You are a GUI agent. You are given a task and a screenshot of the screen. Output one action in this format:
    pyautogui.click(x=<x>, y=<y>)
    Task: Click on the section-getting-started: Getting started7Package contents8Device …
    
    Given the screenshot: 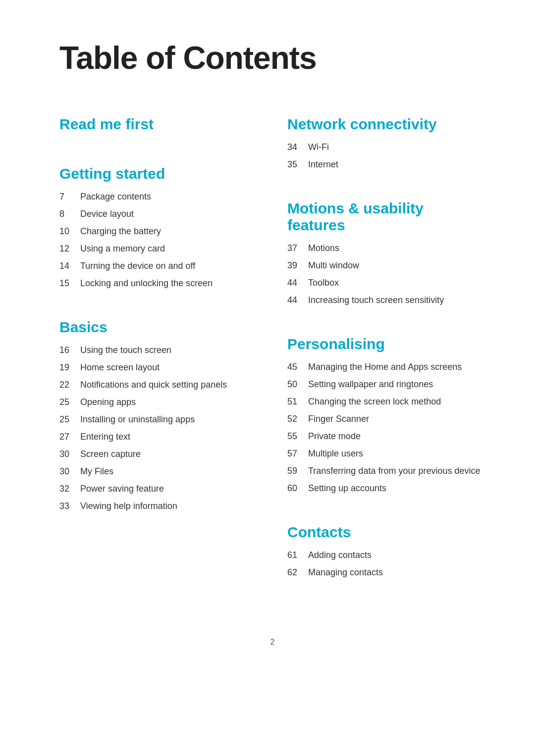 What is the action you would take?
    pyautogui.click(x=159, y=230)
    